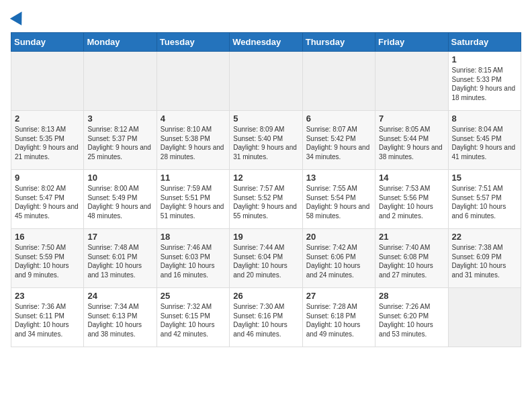  Describe the element at coordinates (339, 295) in the screenshot. I see `day-number: 27` at that location.